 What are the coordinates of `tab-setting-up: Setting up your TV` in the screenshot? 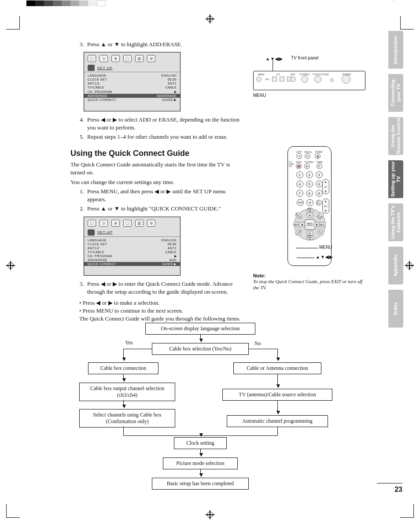 It's located at (396, 179).